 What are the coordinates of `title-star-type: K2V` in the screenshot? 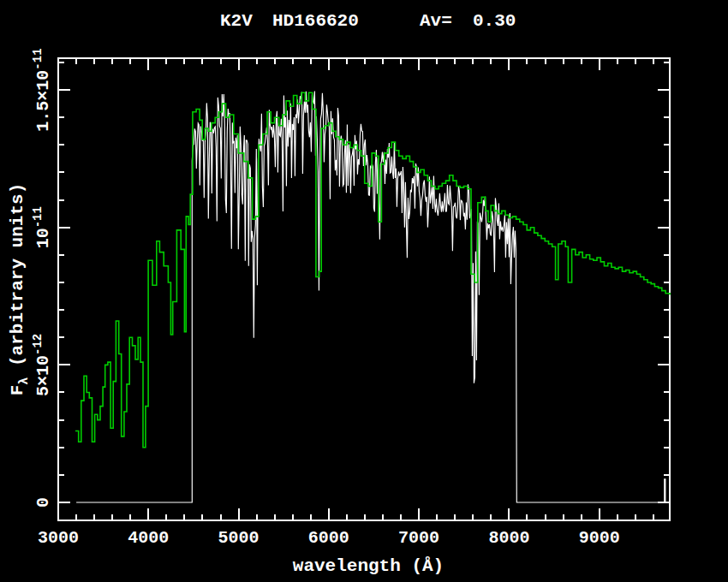 It's located at (236, 21).